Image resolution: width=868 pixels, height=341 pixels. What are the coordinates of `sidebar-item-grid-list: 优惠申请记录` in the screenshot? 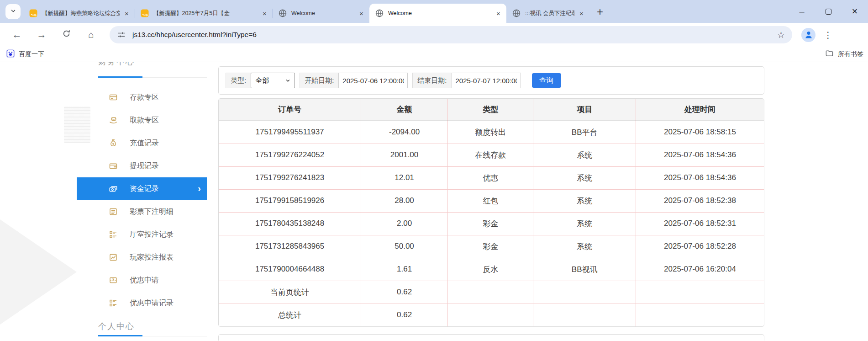 It's located at (142, 303).